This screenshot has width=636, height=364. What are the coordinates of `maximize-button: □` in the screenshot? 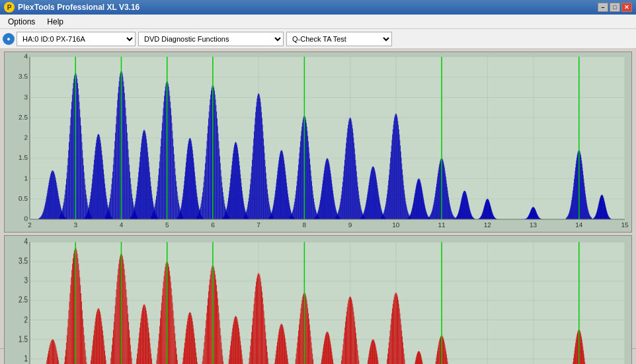 It's located at (615, 7).